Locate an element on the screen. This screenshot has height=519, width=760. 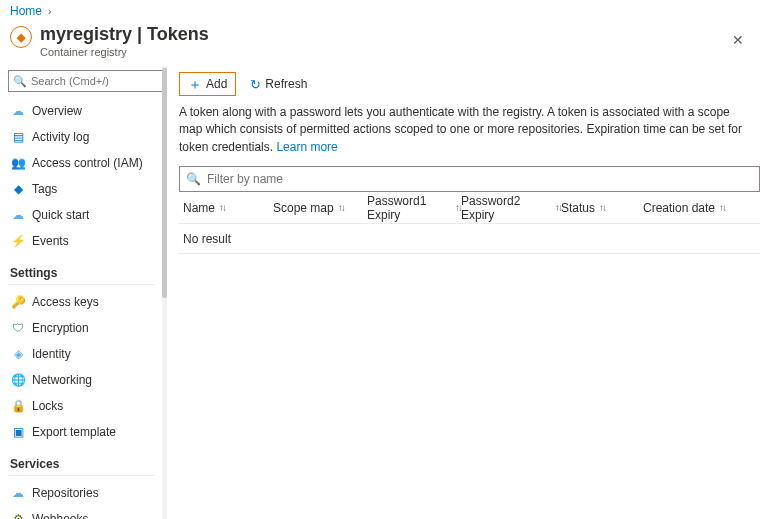
sidebar-item-label: Encryption is located at coordinates (60, 328).